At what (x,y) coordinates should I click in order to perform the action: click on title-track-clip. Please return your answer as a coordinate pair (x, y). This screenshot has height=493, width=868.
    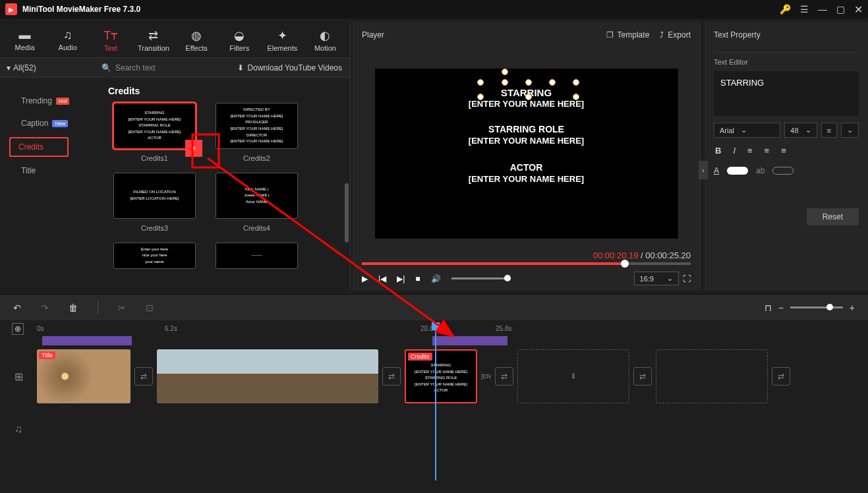
    Looking at the image, I should click on (87, 341).